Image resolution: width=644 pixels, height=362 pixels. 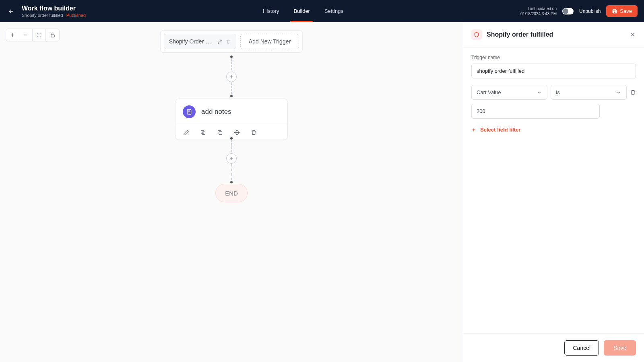 What do you see at coordinates (217, 112) in the screenshot?
I see `action-node-title: add notes` at bounding box center [217, 112].